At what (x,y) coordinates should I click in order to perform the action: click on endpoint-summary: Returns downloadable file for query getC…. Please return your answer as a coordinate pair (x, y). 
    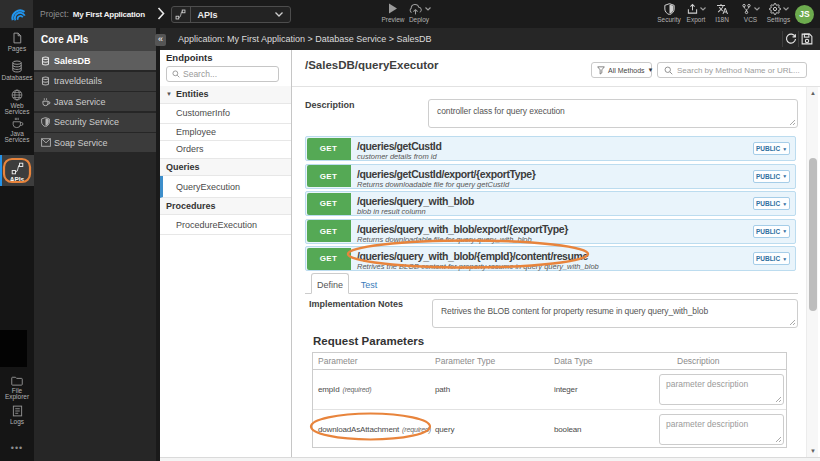
    Looking at the image, I should click on (433, 184).